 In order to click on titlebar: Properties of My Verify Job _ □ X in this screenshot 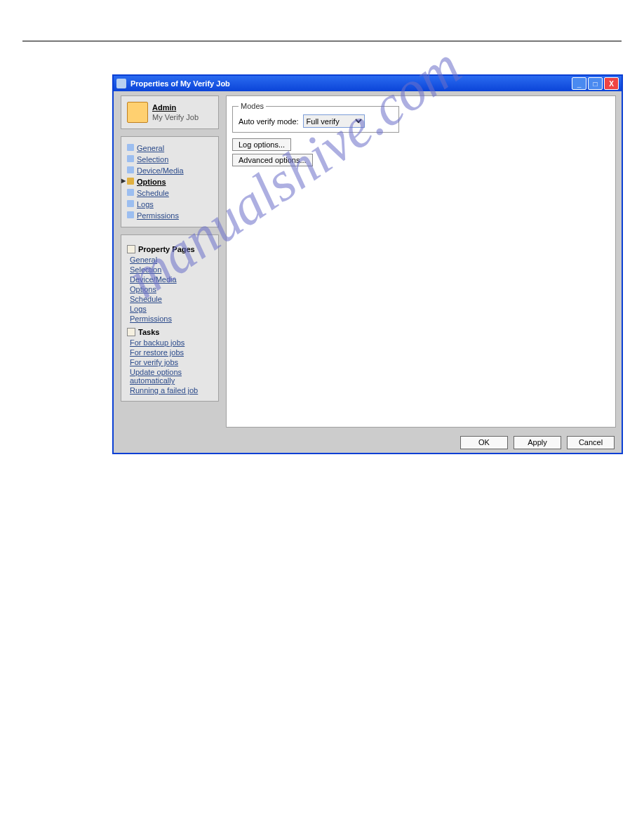, I will do `click(368, 84)`.